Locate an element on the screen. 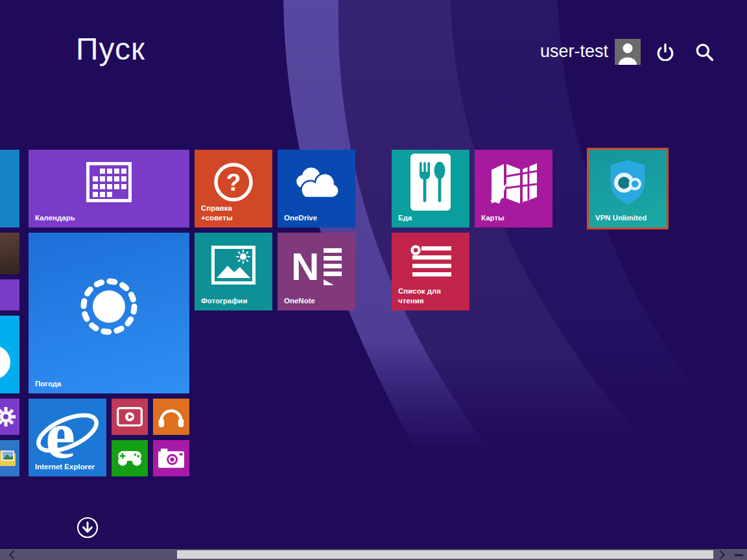 This screenshot has width=747, height=560. tile-internet-explorer: e Internet Explorer is located at coordinates (67, 438).